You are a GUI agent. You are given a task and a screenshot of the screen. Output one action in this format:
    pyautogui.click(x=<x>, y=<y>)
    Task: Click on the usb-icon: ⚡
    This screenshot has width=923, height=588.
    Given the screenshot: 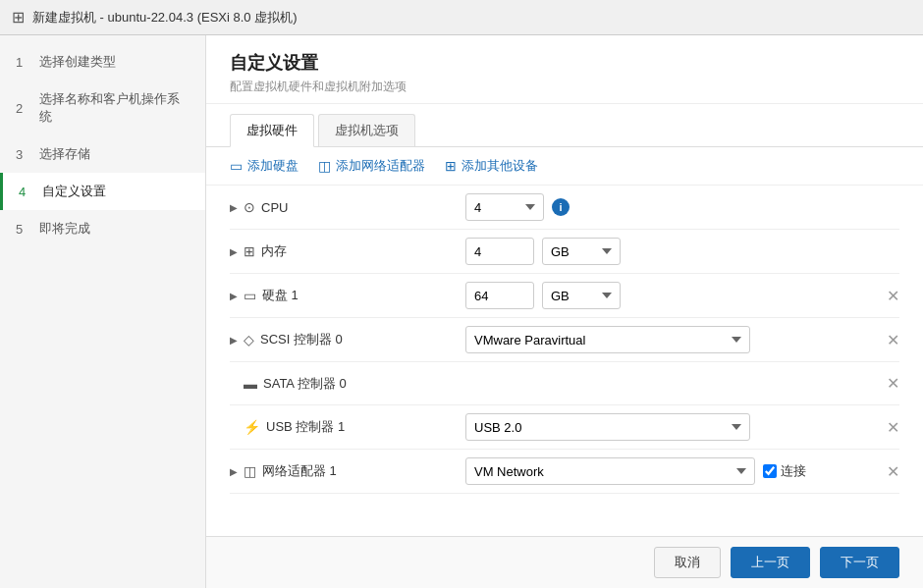 What is the action you would take?
    pyautogui.click(x=251, y=427)
    